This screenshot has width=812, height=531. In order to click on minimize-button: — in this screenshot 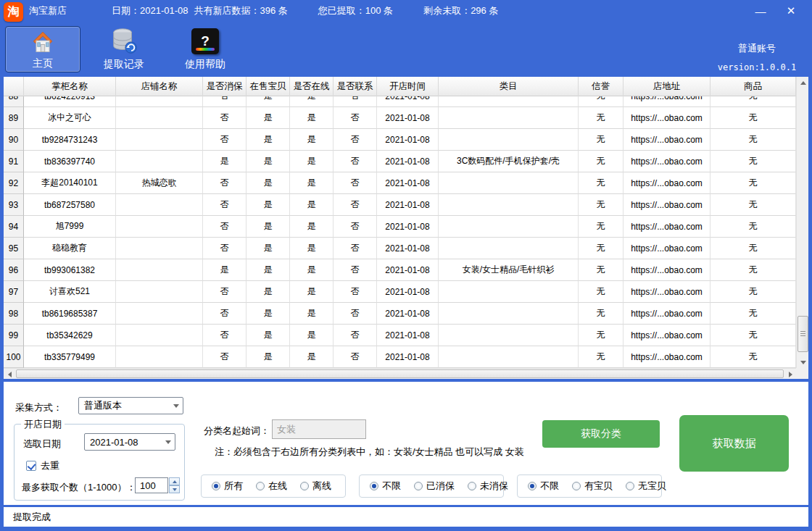, I will do `click(761, 11)`.